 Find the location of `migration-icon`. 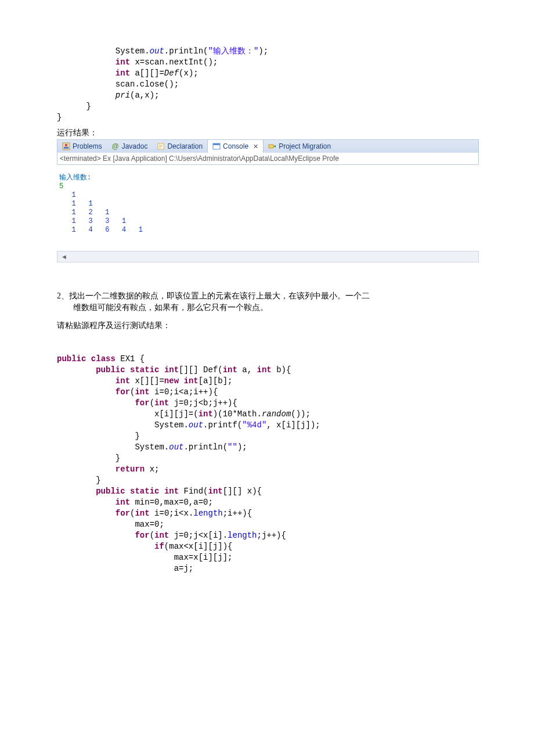

migration-icon is located at coordinates (272, 146).